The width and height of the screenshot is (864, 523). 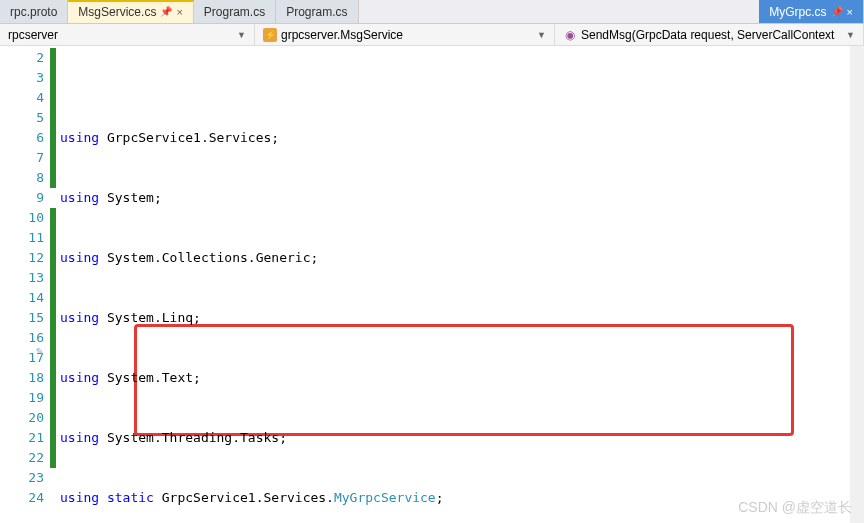 I want to click on tab-rpc-proto: rpc.proto, so click(x=34, y=12).